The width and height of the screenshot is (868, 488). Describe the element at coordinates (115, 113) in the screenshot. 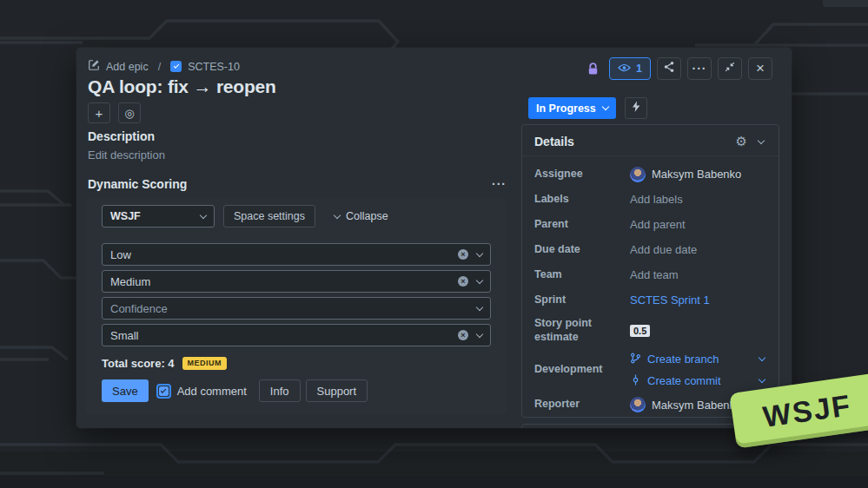

I see `quick-actions` at that location.